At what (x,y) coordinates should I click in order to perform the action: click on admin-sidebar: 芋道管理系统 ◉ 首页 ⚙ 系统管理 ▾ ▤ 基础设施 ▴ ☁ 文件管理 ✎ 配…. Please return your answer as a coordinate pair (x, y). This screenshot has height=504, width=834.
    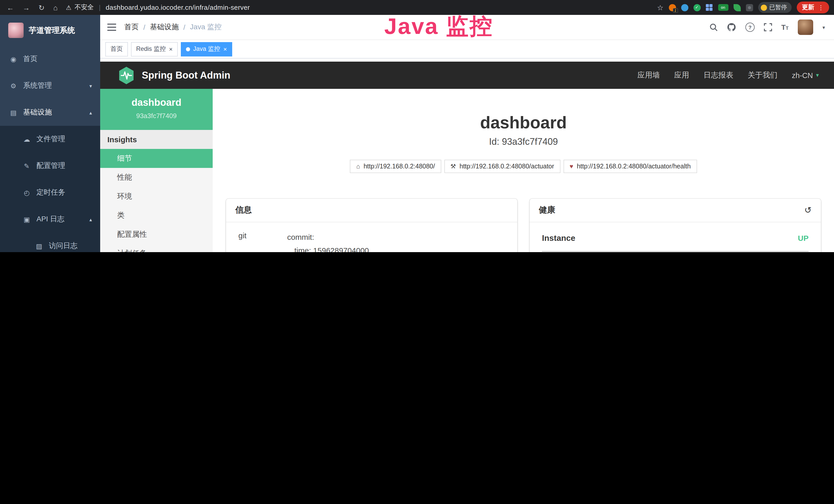
    Looking at the image, I should click on (50, 133).